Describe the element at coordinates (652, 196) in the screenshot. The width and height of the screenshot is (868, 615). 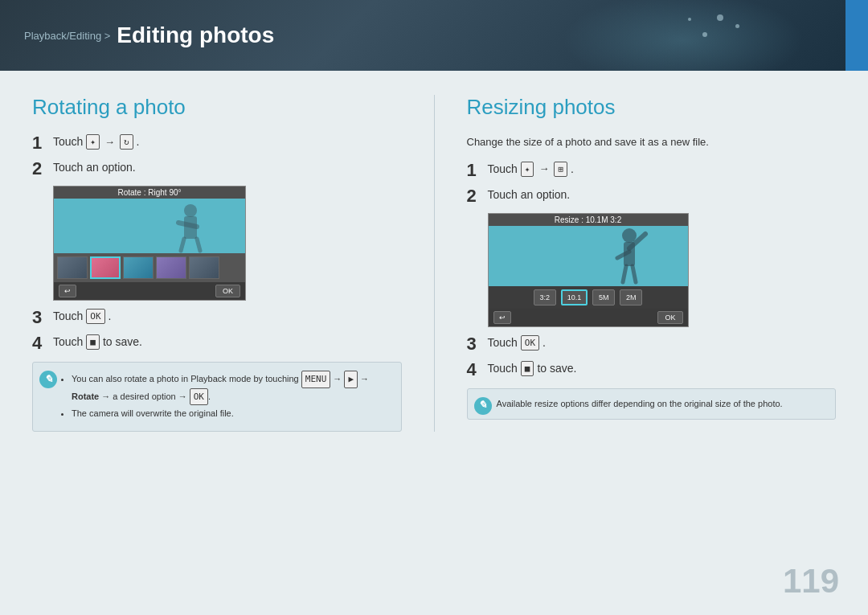
I see `right-step-2: 2 Touch an option.` at that location.